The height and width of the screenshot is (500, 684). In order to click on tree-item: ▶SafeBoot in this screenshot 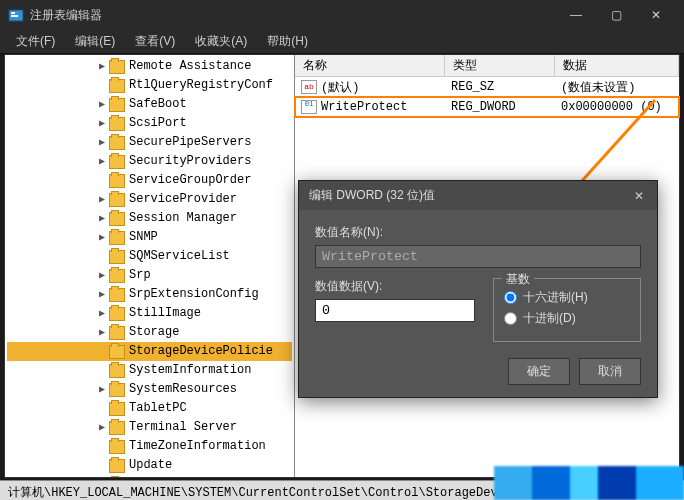, I will do `click(150, 104)`.